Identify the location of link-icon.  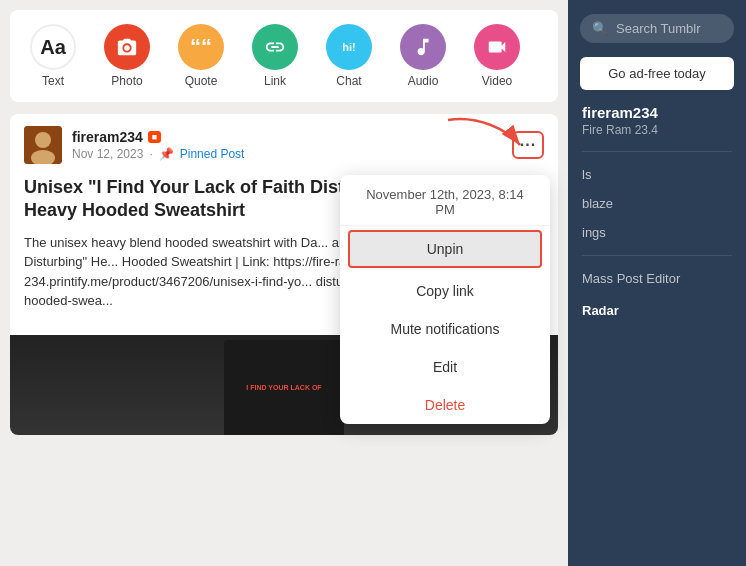
(275, 47).